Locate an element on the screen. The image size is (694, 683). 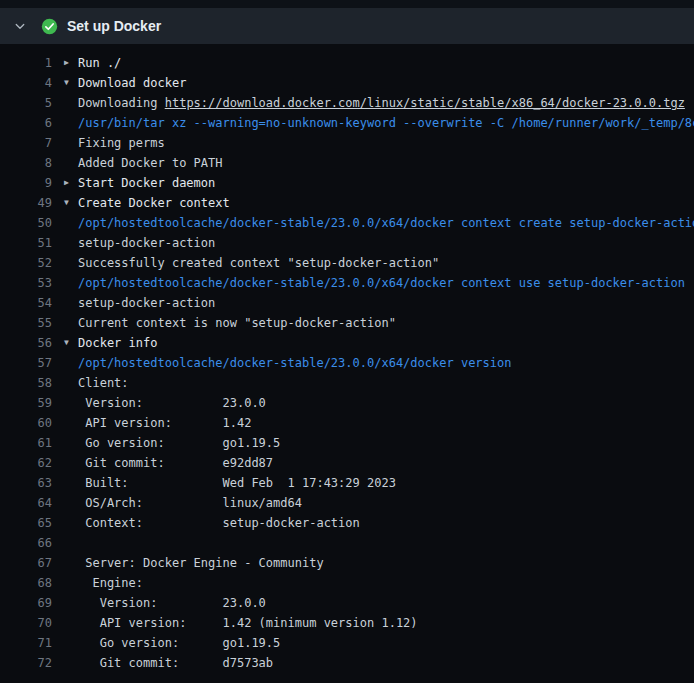
log-row: 60 API version: 1.42 is located at coordinates (347, 423).